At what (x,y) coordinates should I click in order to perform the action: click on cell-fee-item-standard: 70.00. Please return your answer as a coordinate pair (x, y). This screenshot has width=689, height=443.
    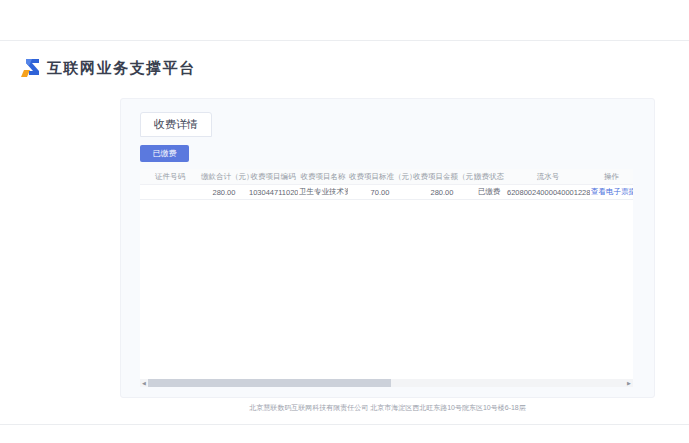
    Looking at the image, I should click on (380, 192).